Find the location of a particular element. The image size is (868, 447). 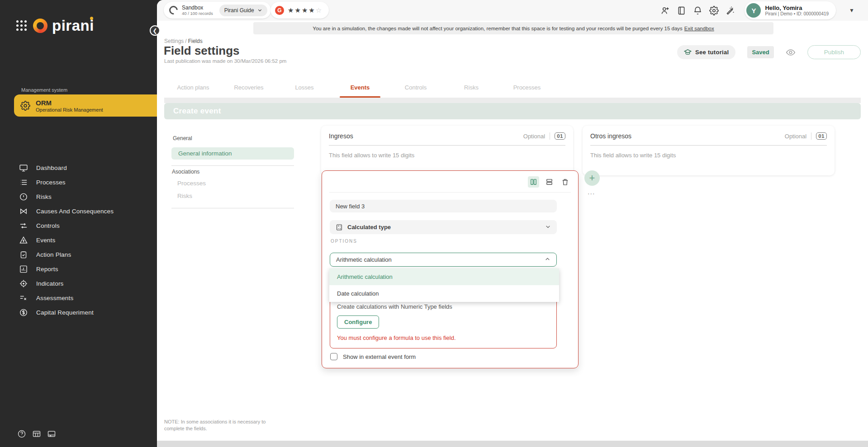

table-icon is located at coordinates (37, 434).